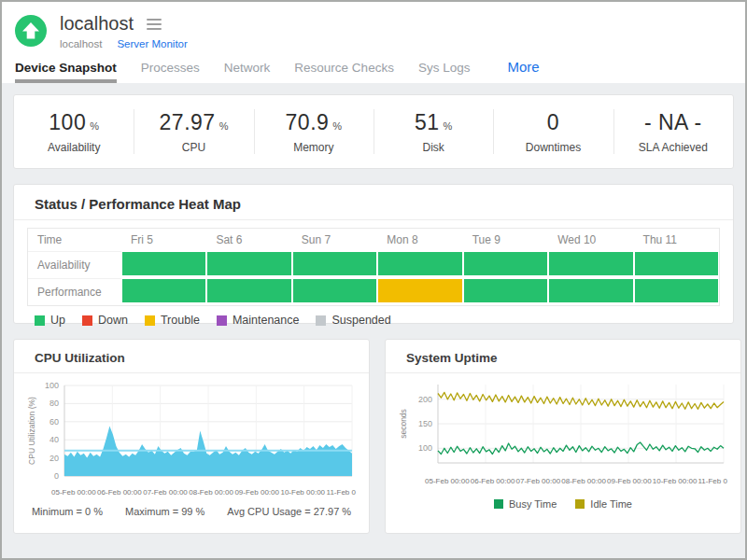 This screenshot has height=560, width=747. I want to click on hamburger-menu-icon, so click(154, 24).